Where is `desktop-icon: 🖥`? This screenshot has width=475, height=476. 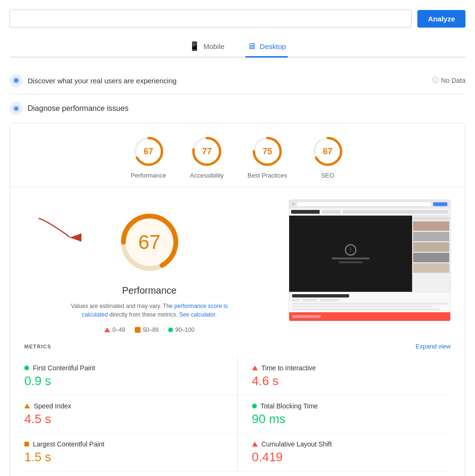
desktop-icon: 🖥 is located at coordinates (252, 47).